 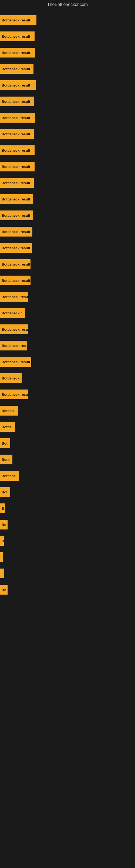 I want to click on bar-label: Bottl, so click(x=6, y=460).